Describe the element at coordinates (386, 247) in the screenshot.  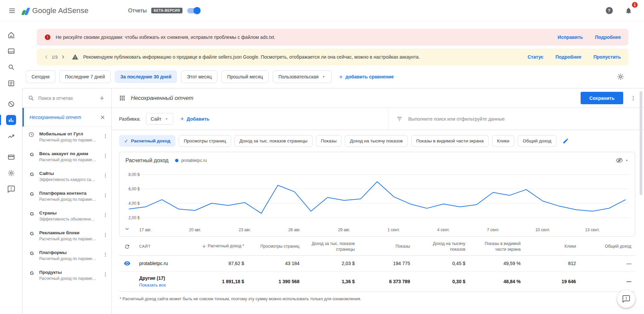
I see `column-header-impressions: Показы` at that location.